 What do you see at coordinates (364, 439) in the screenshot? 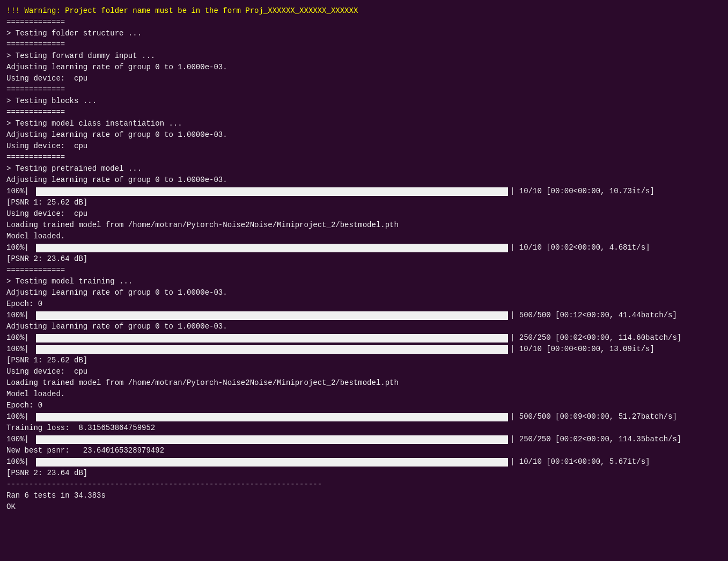
I see `progress-line: 100%|| 250/250 [00:02<00:00, 114.35batch…` at bounding box center [364, 439].